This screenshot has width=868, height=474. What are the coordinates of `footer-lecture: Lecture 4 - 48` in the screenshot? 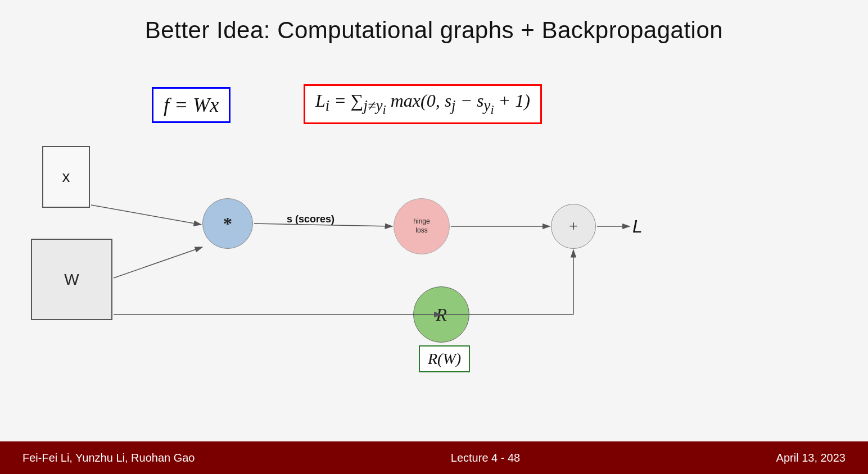 It's located at (486, 458).